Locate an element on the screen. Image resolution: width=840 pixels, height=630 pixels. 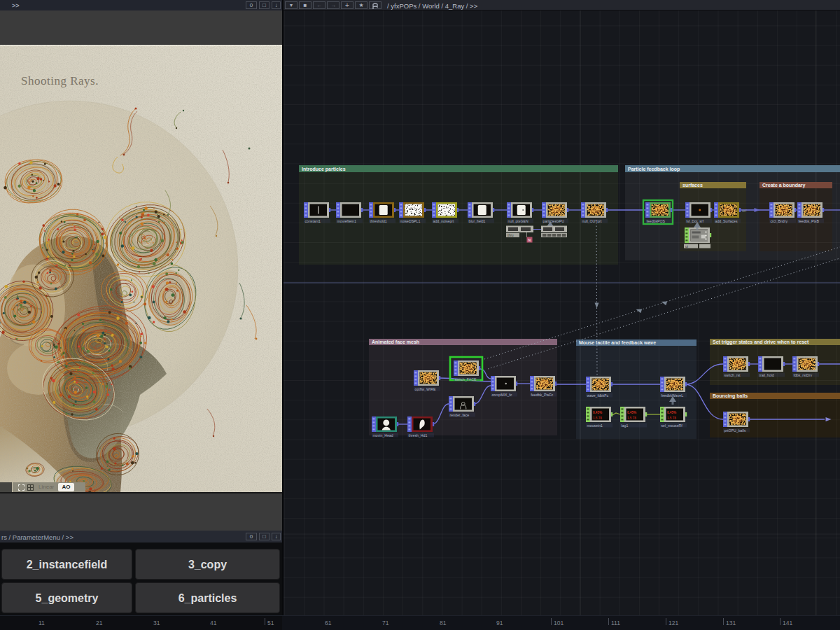
svg-text: mousein1 is located at coordinates (595, 426).